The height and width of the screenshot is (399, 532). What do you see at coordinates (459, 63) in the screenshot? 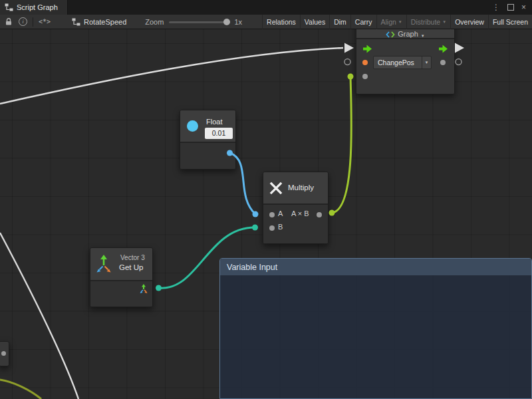
I see `event-unconnected-out-port` at bounding box center [459, 63].